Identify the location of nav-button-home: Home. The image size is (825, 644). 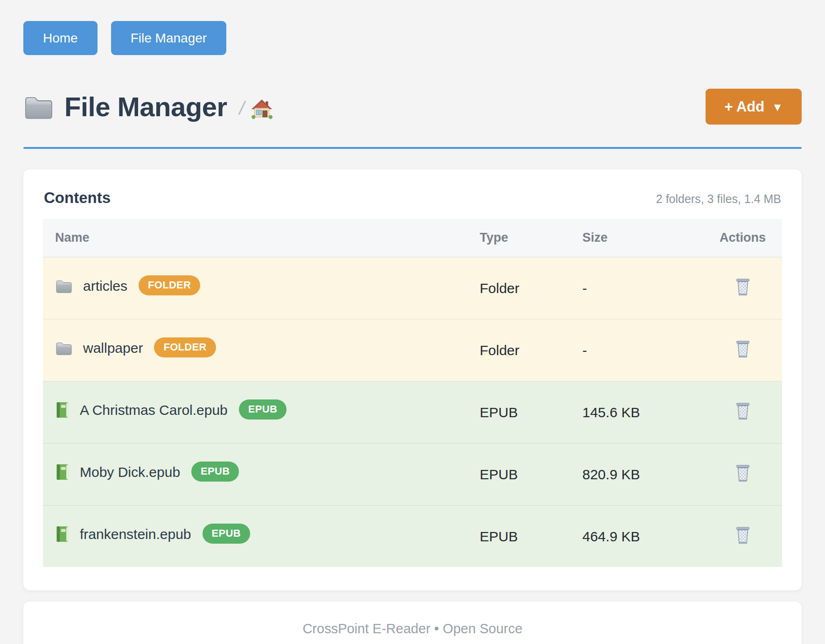
(61, 38).